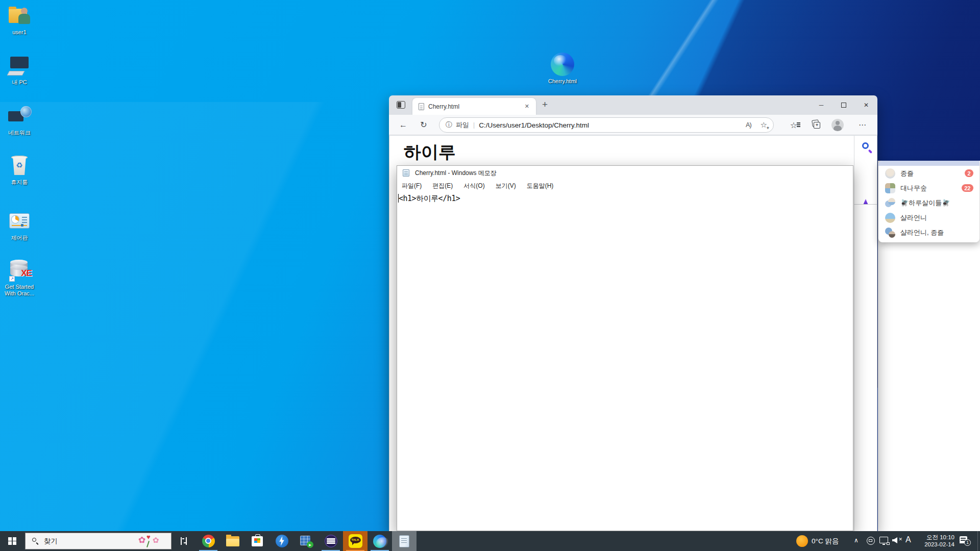  What do you see at coordinates (282, 541) in the screenshot?
I see `taskbar-lightning-app` at bounding box center [282, 541].